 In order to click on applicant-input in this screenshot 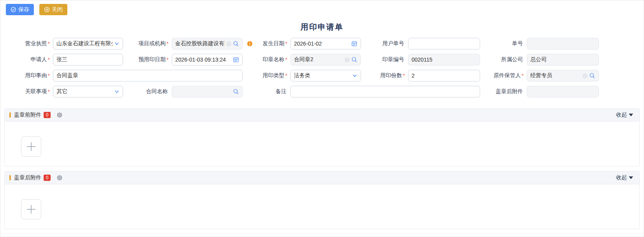, I will do `click(88, 60)`.